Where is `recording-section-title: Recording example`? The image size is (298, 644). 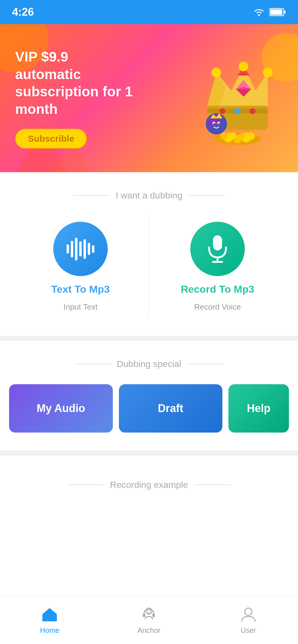
recording-section-title: Recording example is located at coordinates (149, 485).